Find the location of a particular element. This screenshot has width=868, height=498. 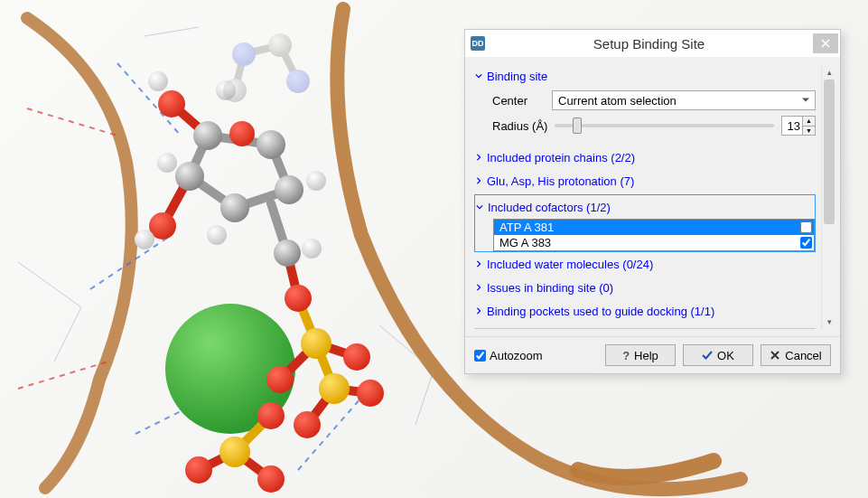

spin-up: ▲ is located at coordinates (809, 121).